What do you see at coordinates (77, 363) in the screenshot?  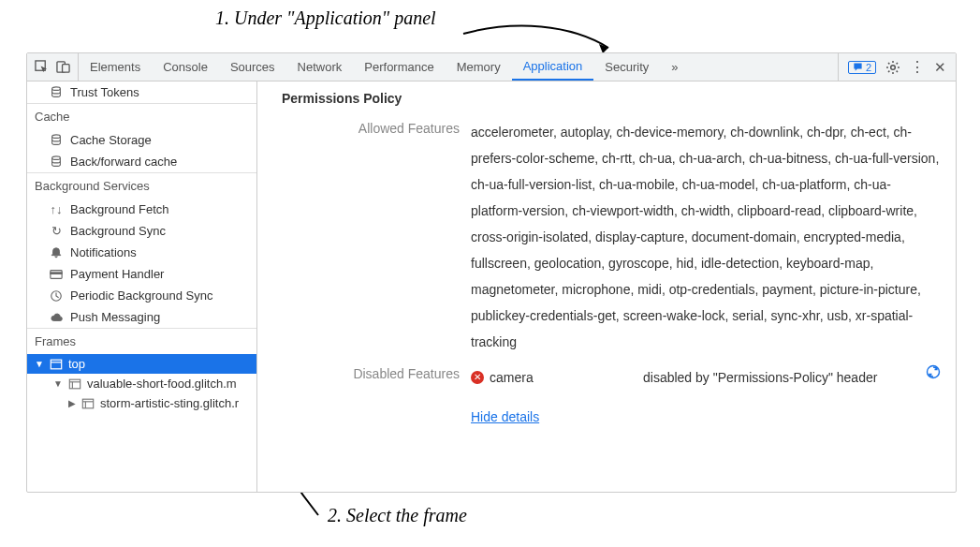 I see `frame-label: top` at bounding box center [77, 363].